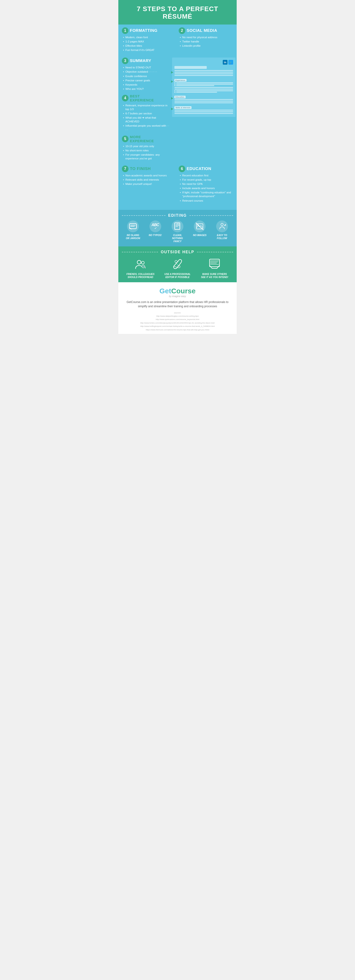 This screenshot has height=980, width=355. Describe the element at coordinates (177, 264) in the screenshot. I see `outside-help-section: OUTSIDE HELP 🔍 FRIENDS, COLLEAGUESSHOULD` at that location.